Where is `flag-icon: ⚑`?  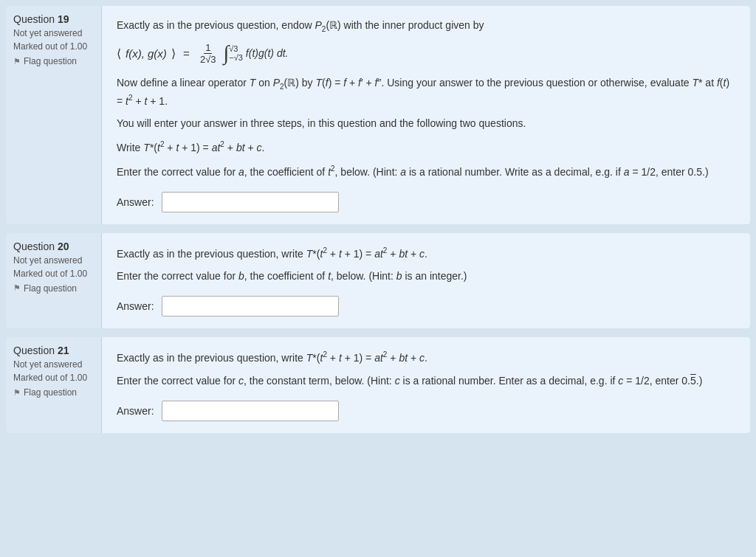 flag-icon: ⚑ is located at coordinates (17, 62).